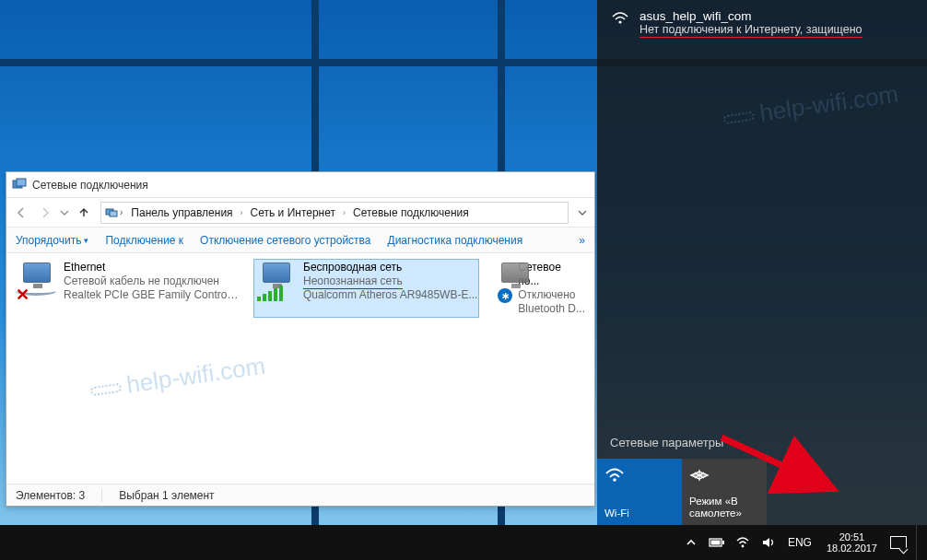 The image size is (927, 560). Describe the element at coordinates (127, 288) in the screenshot. I see `connection-ethernet: ✕ Ethernet Сетевой кабель не подключен R…` at that location.